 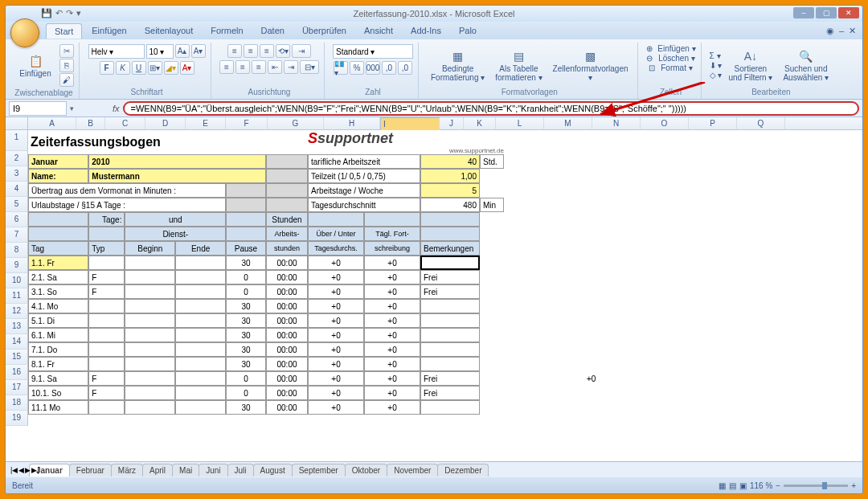 What do you see at coordinates (267, 51) in the screenshot?
I see `align-bottom-button: ≡` at bounding box center [267, 51].